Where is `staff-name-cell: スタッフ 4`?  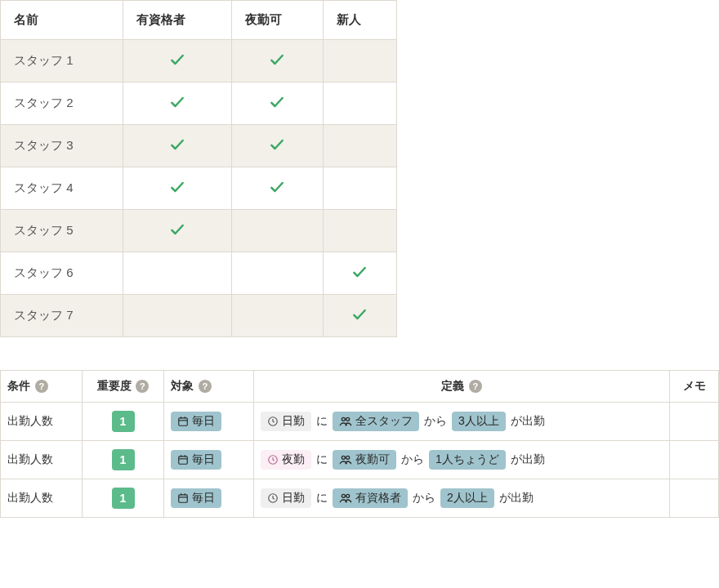 staff-name-cell: スタッフ 4 is located at coordinates (62, 189).